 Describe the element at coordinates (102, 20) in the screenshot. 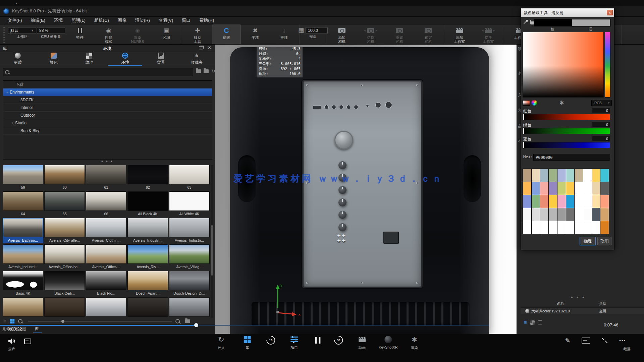

I see `menu-item-5: 相机(C)` at that location.